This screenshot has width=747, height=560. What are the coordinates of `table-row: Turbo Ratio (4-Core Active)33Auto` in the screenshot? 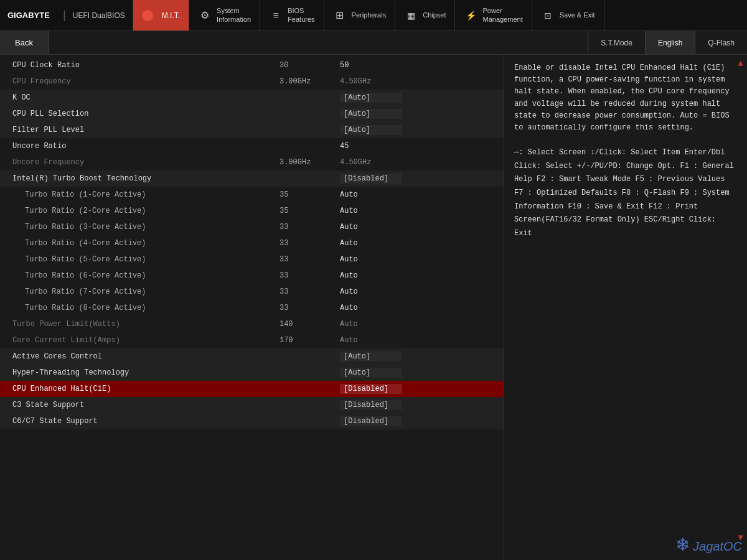 It's located at (251, 243).